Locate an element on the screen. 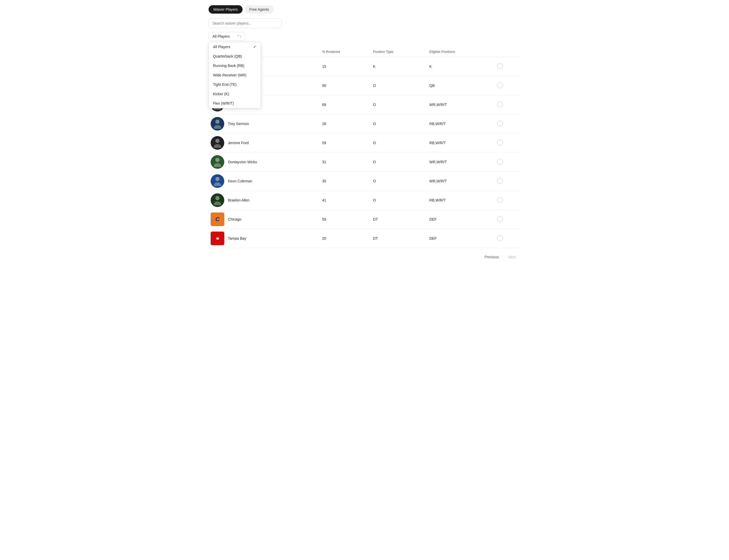  filter-option-label: Quarterback (QB) is located at coordinates (227, 56).